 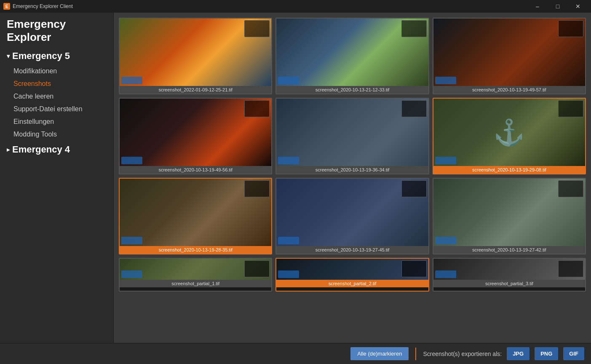 What do you see at coordinates (56, 96) in the screenshot?
I see `sidebar-item-cache: Cache leeren` at bounding box center [56, 96].